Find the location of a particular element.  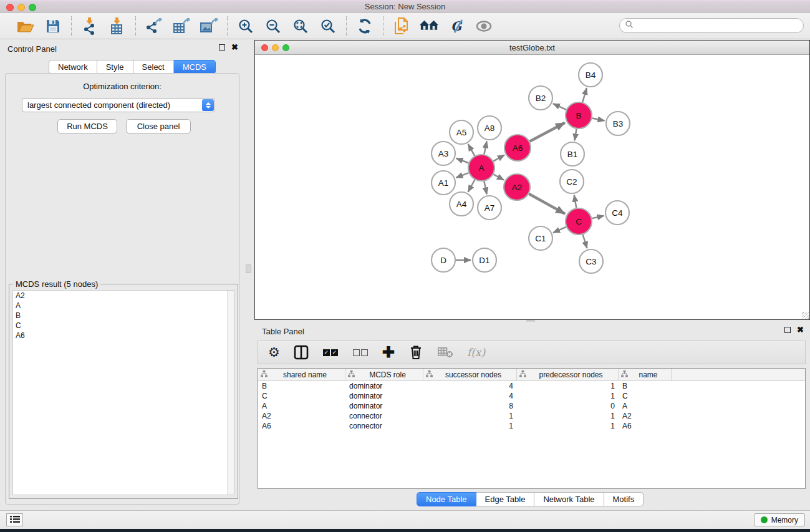

node-D: D is located at coordinates (443, 260).